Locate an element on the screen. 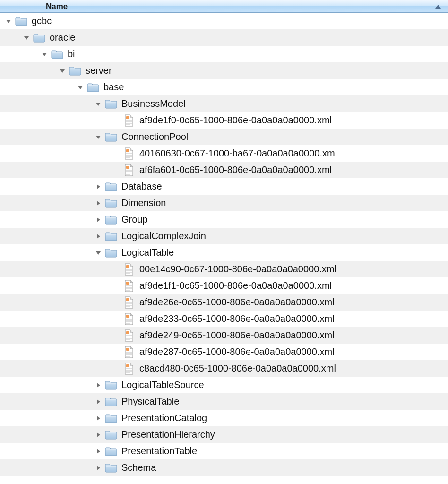 Image resolution: width=448 pixels, height=484 pixels. tree-row: LogicalTableSource is located at coordinates (224, 385).